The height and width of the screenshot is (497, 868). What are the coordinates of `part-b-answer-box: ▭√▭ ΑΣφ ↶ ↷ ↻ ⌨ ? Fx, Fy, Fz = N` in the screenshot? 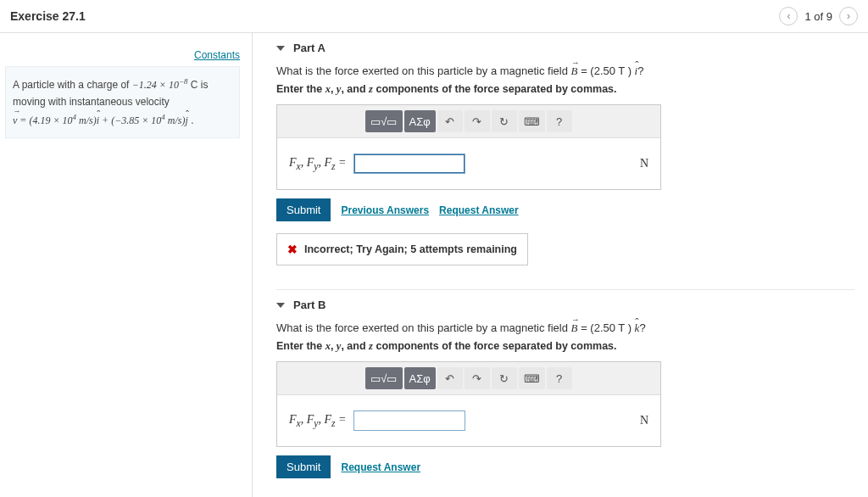 It's located at (469, 404).